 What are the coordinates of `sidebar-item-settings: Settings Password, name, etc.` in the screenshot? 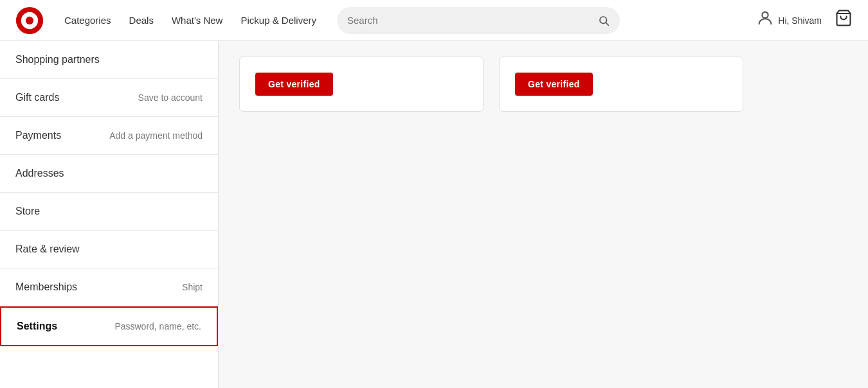 It's located at (109, 326).